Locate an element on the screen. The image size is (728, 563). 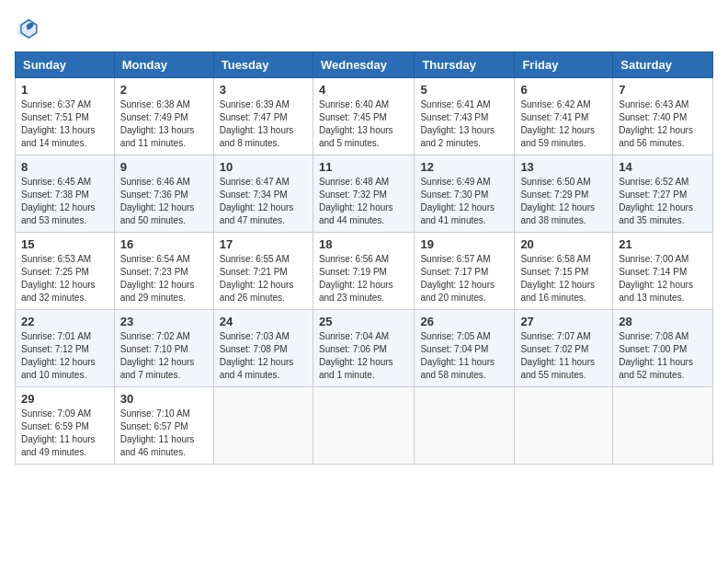
cell-content: Sunrise: 6:57 AMSunset: 7:17 PMDaylight:… is located at coordinates (464, 279).